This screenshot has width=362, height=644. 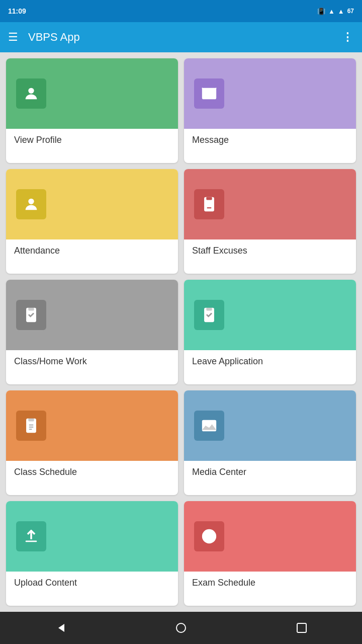 What do you see at coordinates (209, 536) in the screenshot?
I see `clock-icon` at bounding box center [209, 536].